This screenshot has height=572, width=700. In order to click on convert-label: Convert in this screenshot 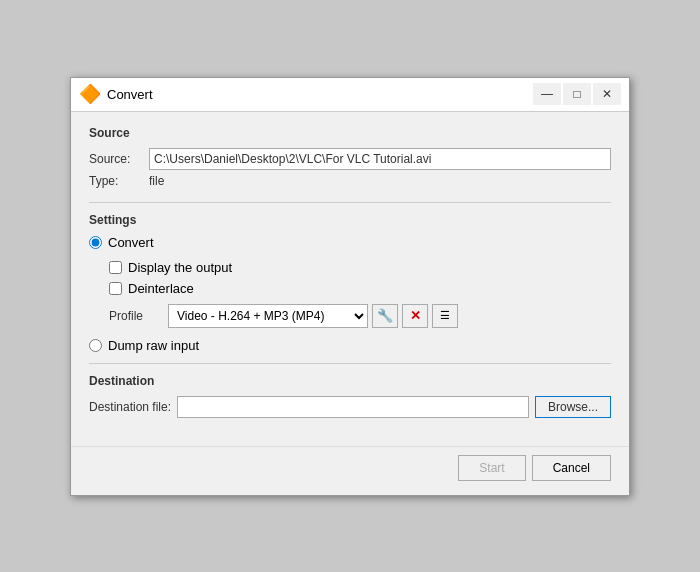, I will do `click(131, 242)`.